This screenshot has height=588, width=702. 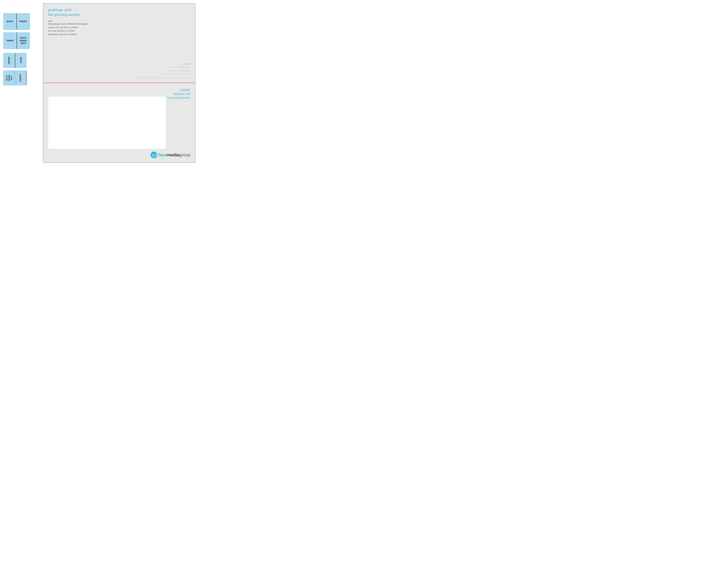 I want to click on diagram-row-2: FRONT BACK INSIDE TEXT, so click(x=21, y=41).